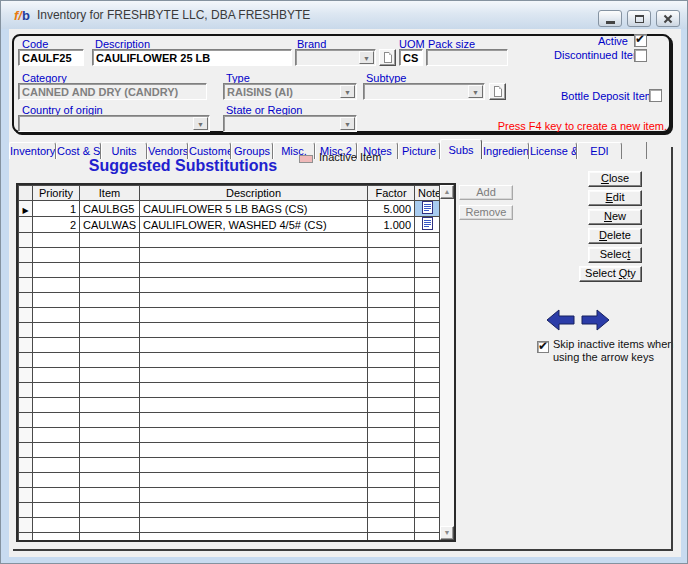 The width and height of the screenshot is (688, 564). Describe the element at coordinates (615, 198) in the screenshot. I see `edit-button: Edit` at that location.